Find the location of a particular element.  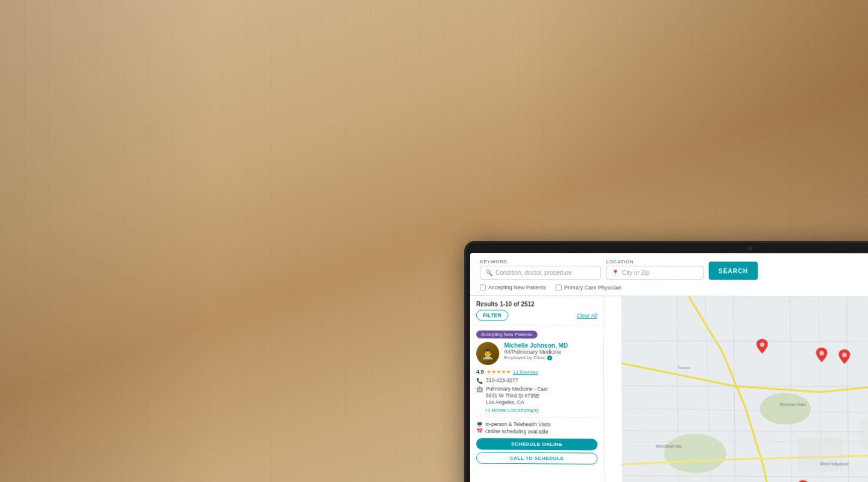

phone-number: 310-423-3277 is located at coordinates (502, 381).